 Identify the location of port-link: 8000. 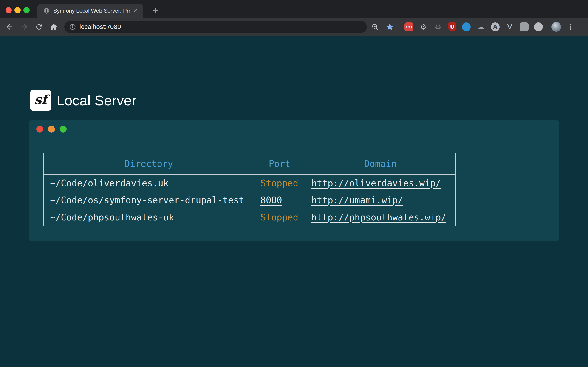
(271, 200).